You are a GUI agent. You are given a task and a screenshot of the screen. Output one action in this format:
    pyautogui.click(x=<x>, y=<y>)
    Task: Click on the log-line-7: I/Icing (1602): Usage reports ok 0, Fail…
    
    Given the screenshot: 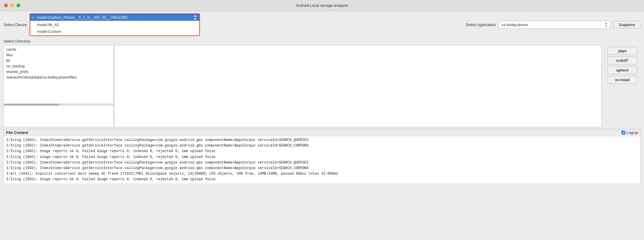 What is the action you would take?
    pyautogui.click(x=322, y=179)
    